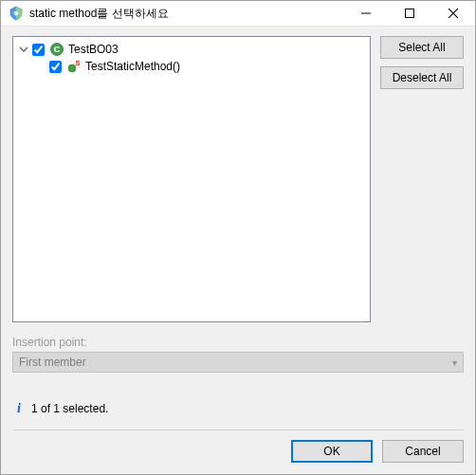 The height and width of the screenshot is (475, 476). What do you see at coordinates (410, 13) in the screenshot?
I see `window-controls` at bounding box center [410, 13].